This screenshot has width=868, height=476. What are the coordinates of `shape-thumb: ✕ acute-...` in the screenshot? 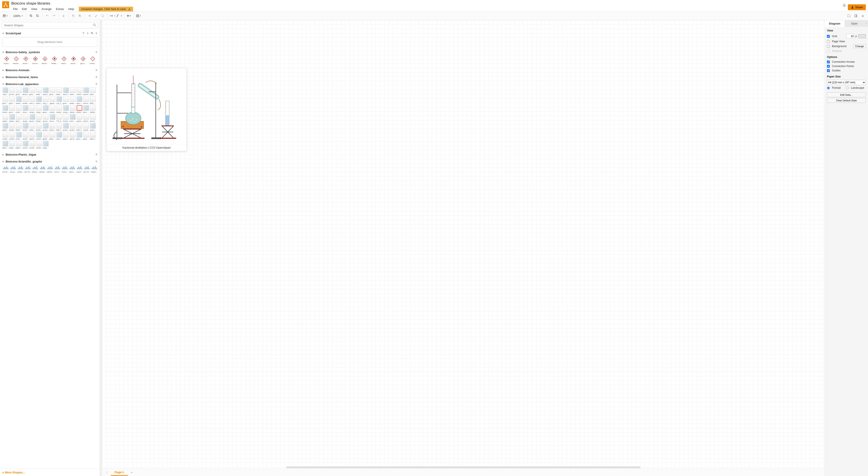 It's located at (26, 60).